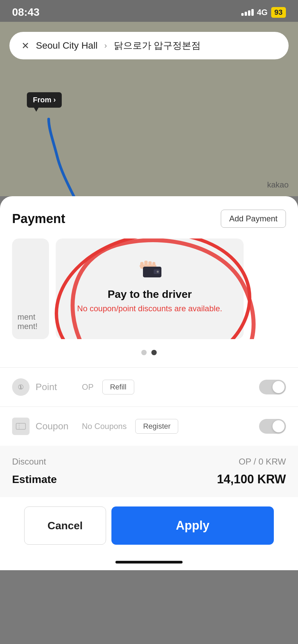  Describe the element at coordinates (31, 289) in the screenshot. I see `partial-card: ment ment!` at that location.